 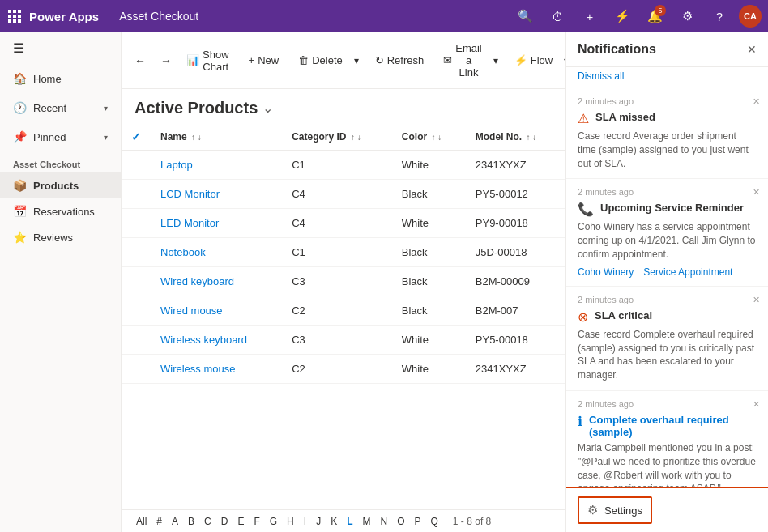 I want to click on forward-button: →, so click(x=166, y=61).